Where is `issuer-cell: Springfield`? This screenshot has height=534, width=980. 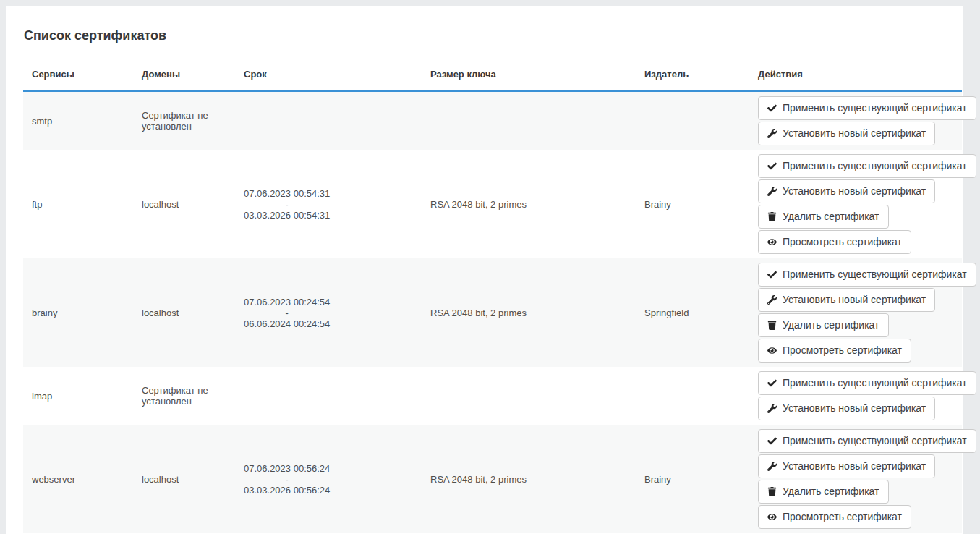 issuer-cell: Springfield is located at coordinates (693, 313).